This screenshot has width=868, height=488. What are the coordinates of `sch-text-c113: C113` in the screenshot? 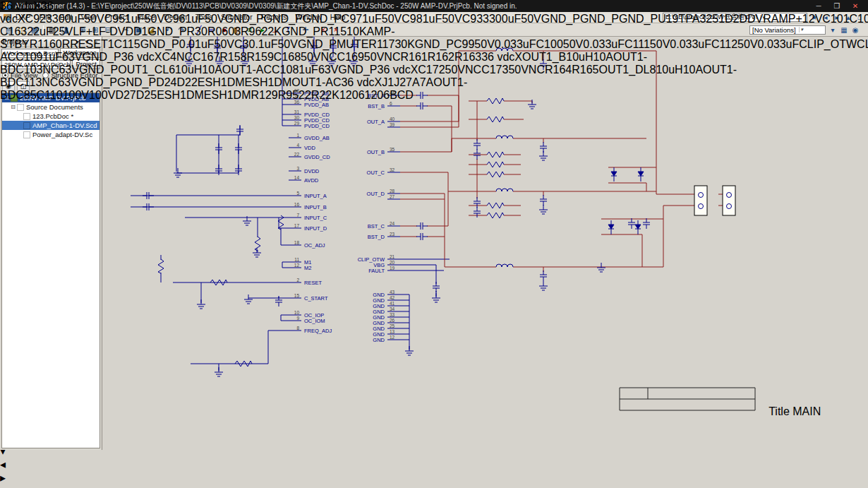 It's located at (28, 82).